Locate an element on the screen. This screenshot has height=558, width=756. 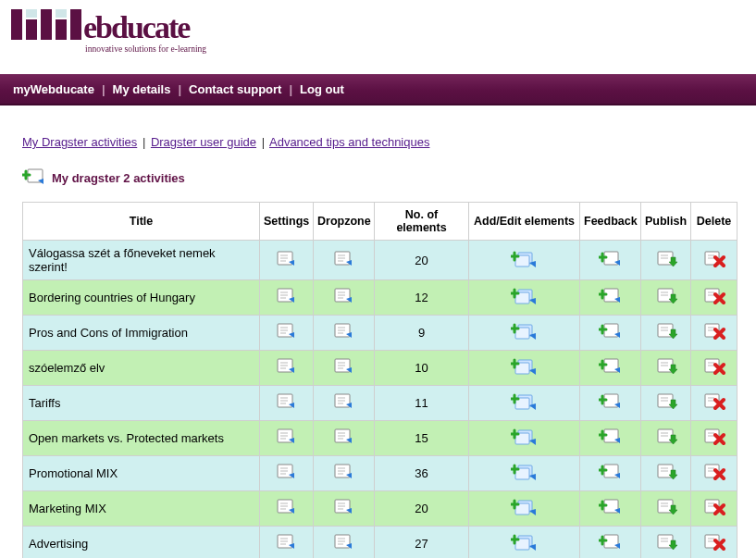
table-row: Advertising27 is located at coordinates (380, 542).